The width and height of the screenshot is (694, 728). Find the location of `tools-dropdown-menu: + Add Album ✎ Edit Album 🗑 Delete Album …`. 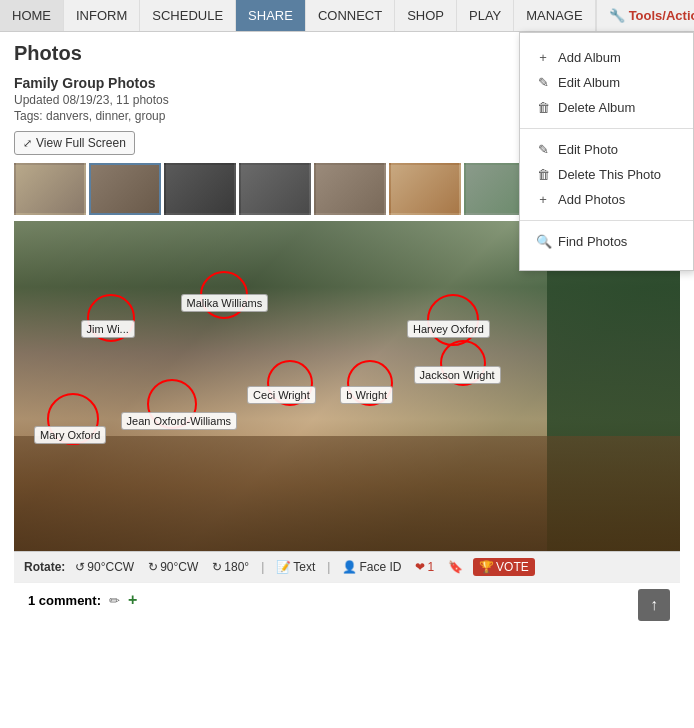

tools-dropdown-menu: + Add Album ✎ Edit Album 🗑 Delete Album … is located at coordinates (606, 152).